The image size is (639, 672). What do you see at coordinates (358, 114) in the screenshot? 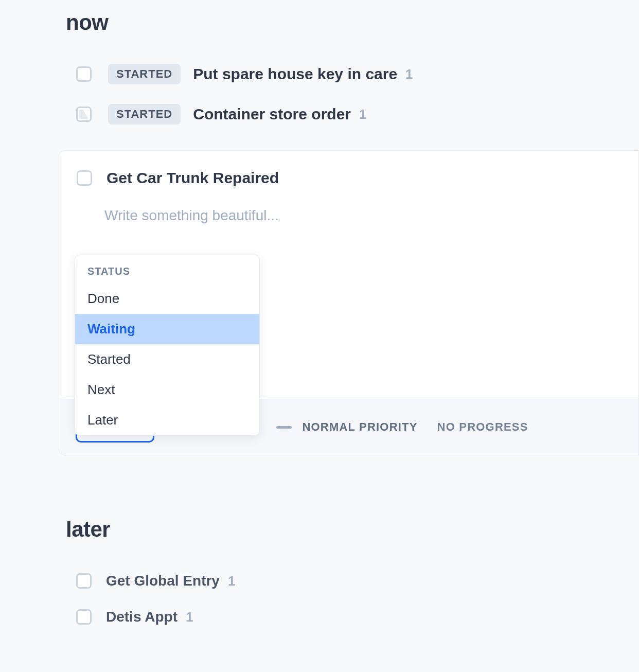
I see `task-row: STARTED Container store order 1` at bounding box center [358, 114].